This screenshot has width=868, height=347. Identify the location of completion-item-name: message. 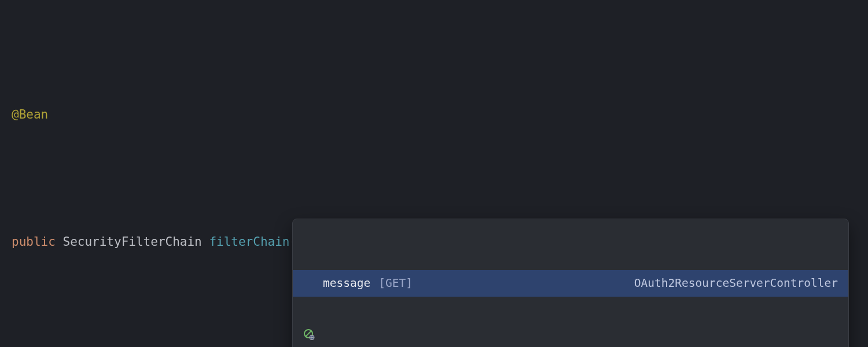
(347, 283).